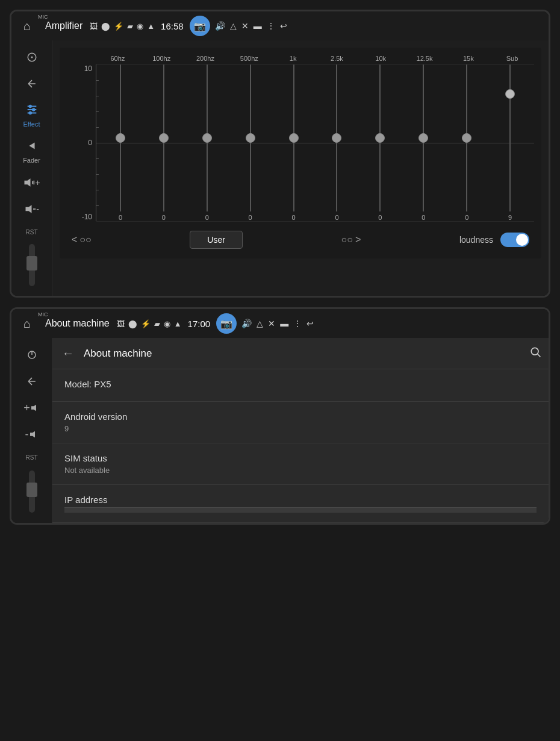 Image resolution: width=560 pixels, height=741 pixels. I want to click on about-item-android: Android version 9, so click(300, 423).